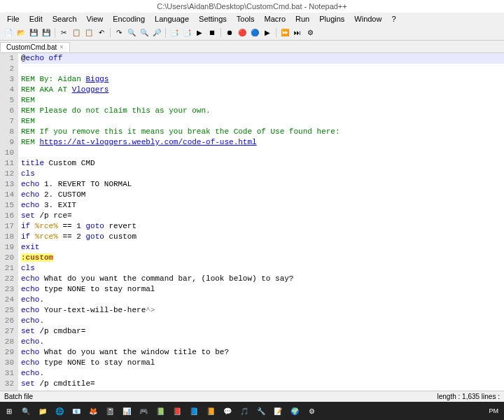  What do you see at coordinates (89, 33) in the screenshot?
I see `toolbar-button-6: 📋` at bounding box center [89, 33].